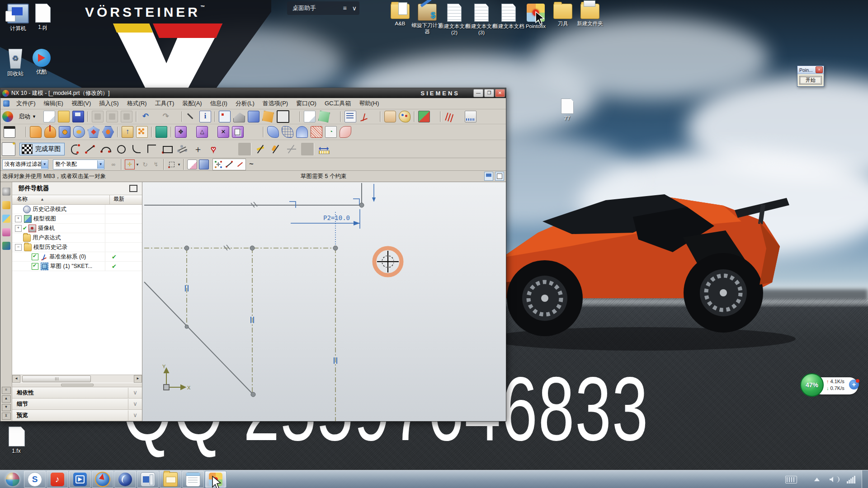 This screenshot has height=488, width=868. What do you see at coordinates (9, 149) in the screenshot?
I see `window-star-icon` at bounding box center [9, 149].